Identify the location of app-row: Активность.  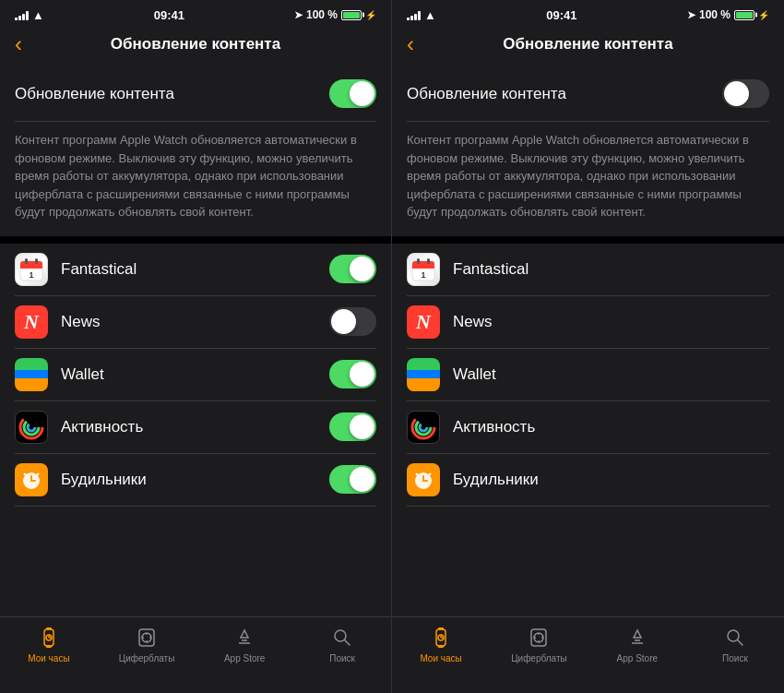
(588, 428).